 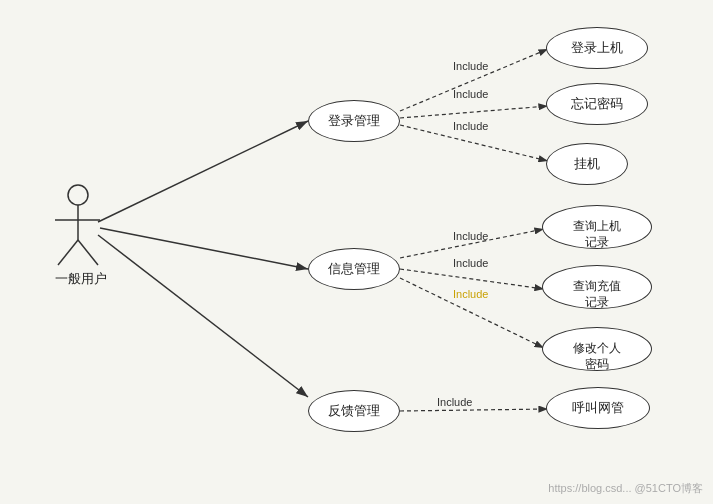 I want to click on include-label-1: Include, so click(x=470, y=66).